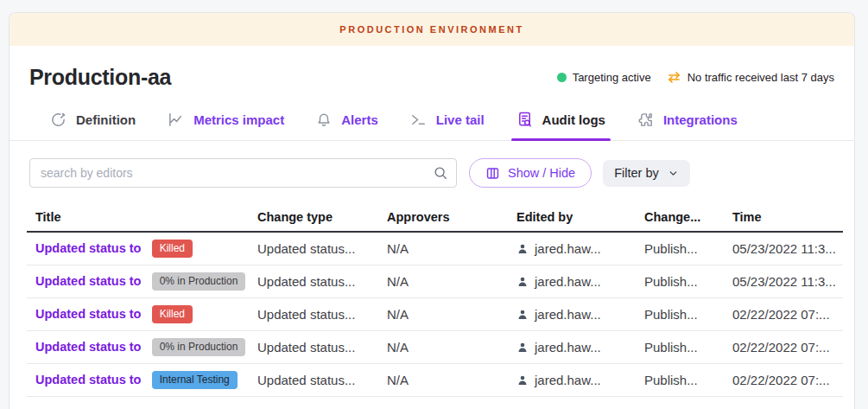 This screenshot has height=409, width=868. What do you see at coordinates (572, 217) in the screenshot?
I see `col-header-edited-by: Edited by` at bounding box center [572, 217].